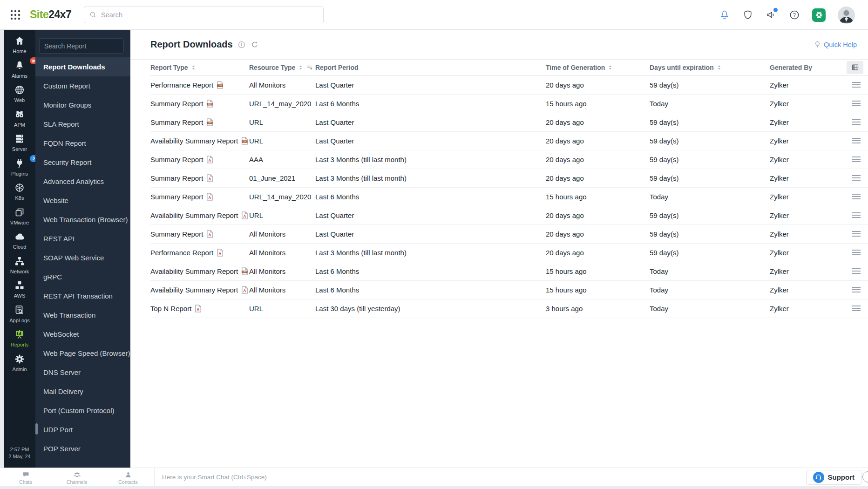 The image size is (868, 489). I want to click on sidebar-item-websocket: WebSocket, so click(83, 334).